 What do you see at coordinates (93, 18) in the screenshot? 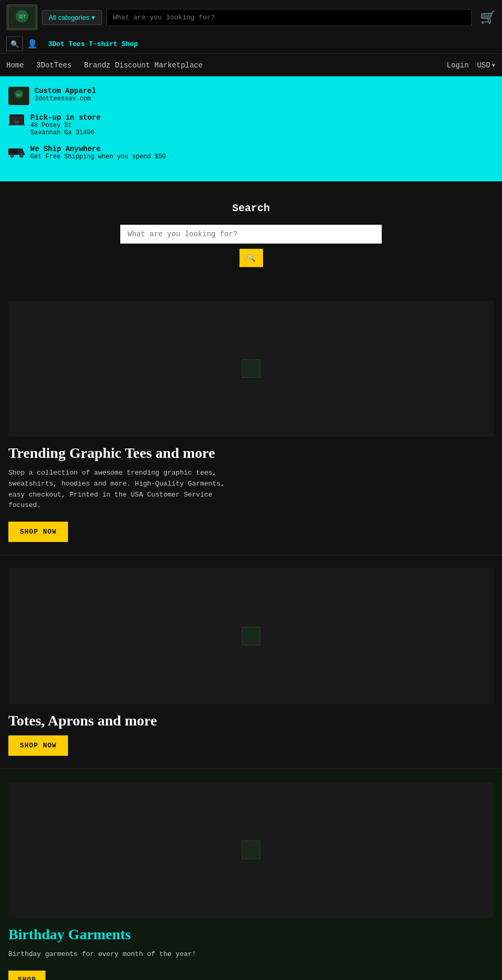
I see `chevron-down-icon: ▾` at bounding box center [93, 18].